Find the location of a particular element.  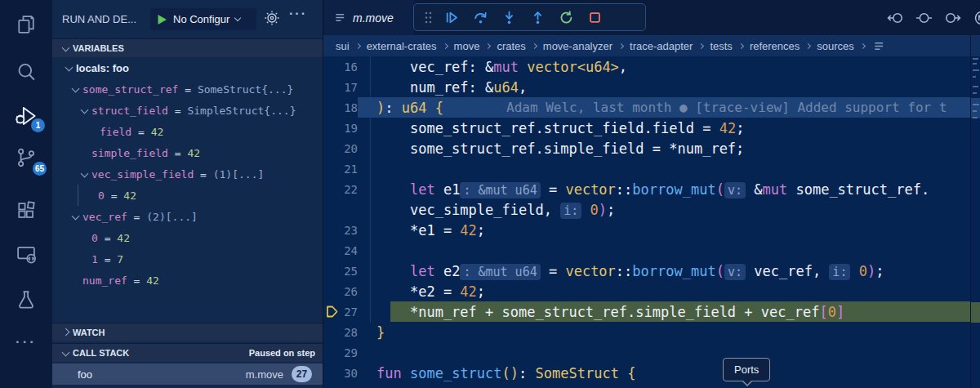

code-token: 42 is located at coordinates (468, 230).